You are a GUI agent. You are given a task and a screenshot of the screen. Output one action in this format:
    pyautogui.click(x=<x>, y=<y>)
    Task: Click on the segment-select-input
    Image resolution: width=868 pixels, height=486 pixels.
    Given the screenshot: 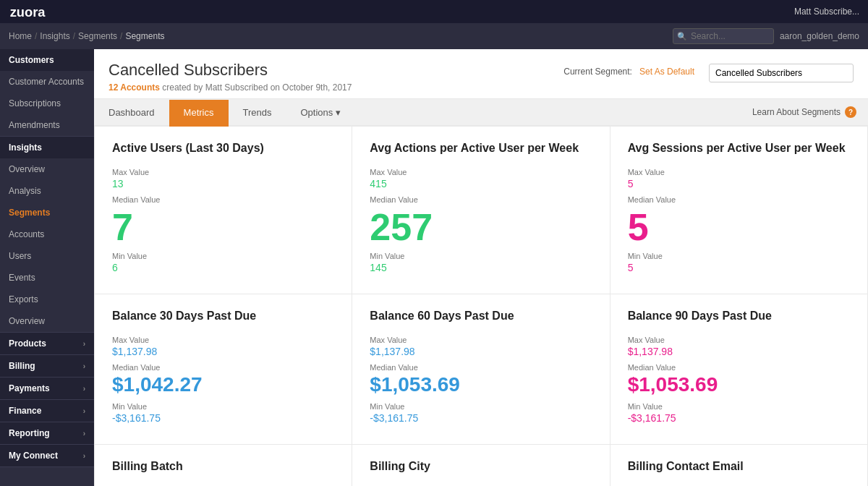 What is the action you would take?
    pyautogui.click(x=781, y=73)
    